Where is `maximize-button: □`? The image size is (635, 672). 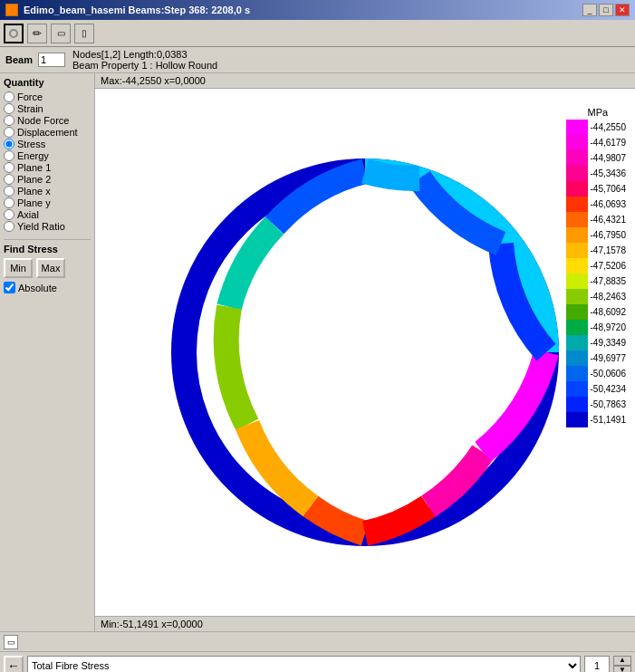 maximize-button: □ is located at coordinates (606, 10).